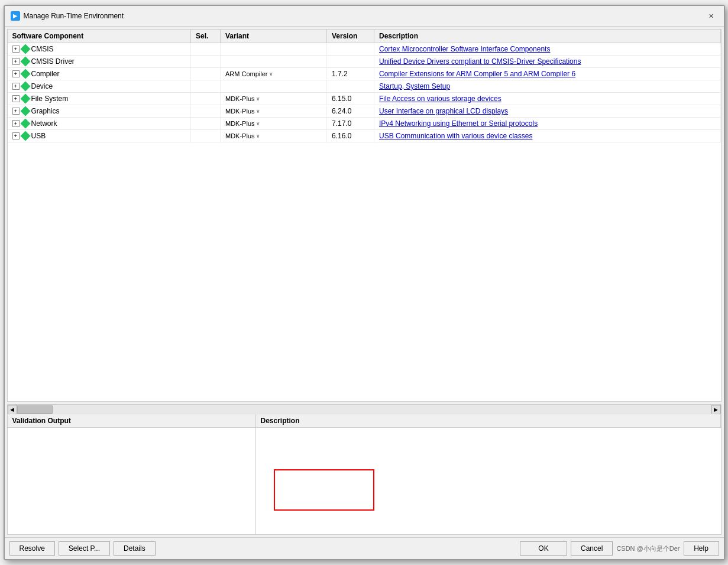  Describe the element at coordinates (548, 124) in the screenshot. I see `description-cell-network: IPv4 Networking using Ethernet or Serial…` at that location.